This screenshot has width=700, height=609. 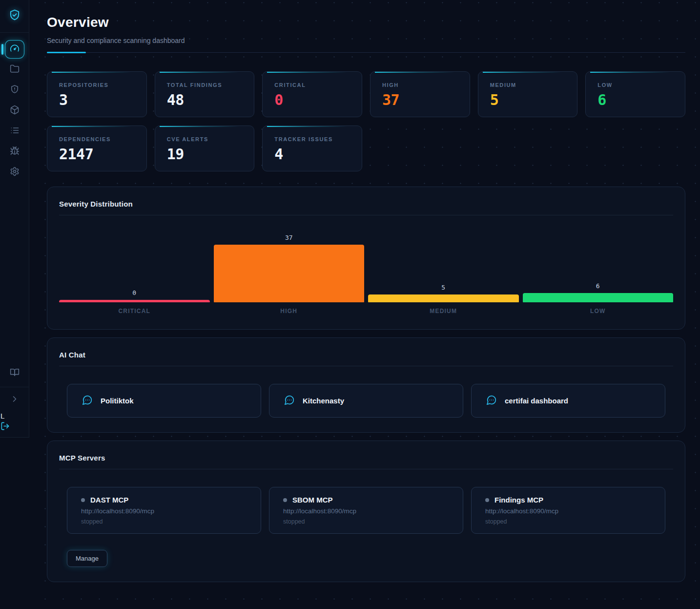 What do you see at coordinates (97, 94) in the screenshot?
I see `stat-card-repositories: REPOSITORIES 3` at bounding box center [97, 94].